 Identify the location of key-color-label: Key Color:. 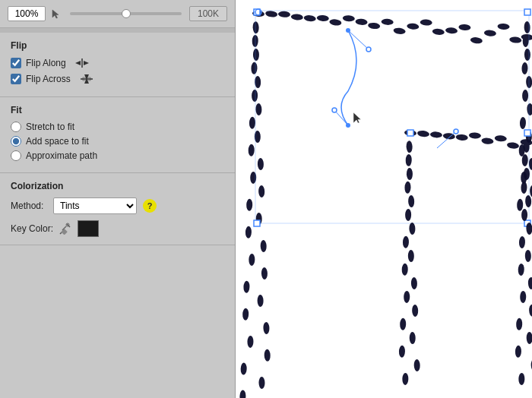
(32, 229).